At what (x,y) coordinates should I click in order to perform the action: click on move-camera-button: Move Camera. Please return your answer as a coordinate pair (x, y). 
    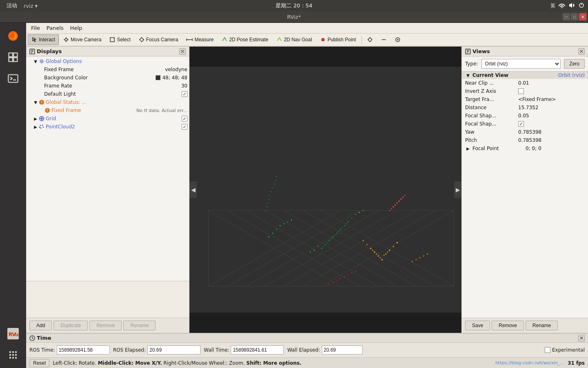
    Looking at the image, I should click on (82, 40).